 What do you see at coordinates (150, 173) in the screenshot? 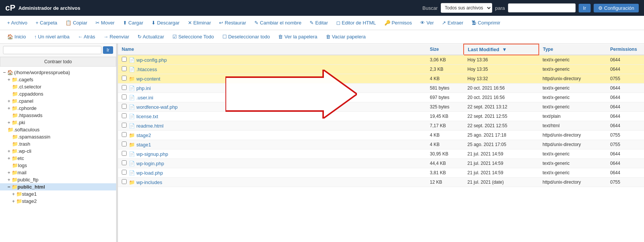
I see `file-name: wp-load.php` at bounding box center [150, 173].